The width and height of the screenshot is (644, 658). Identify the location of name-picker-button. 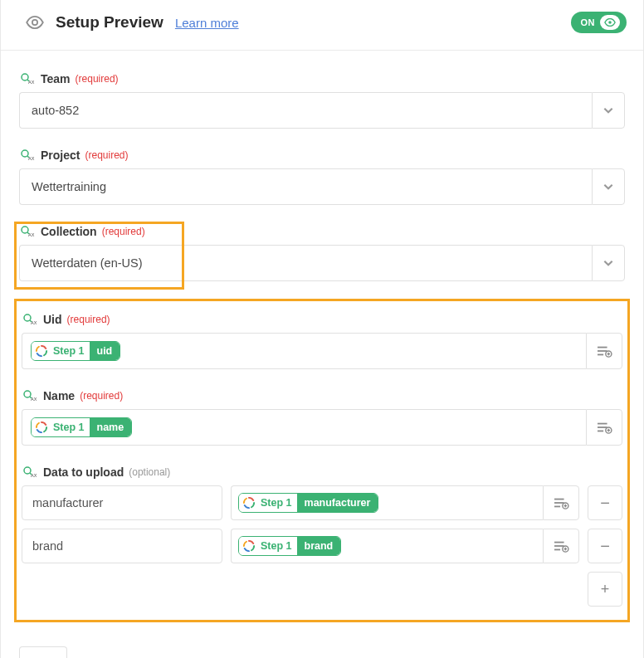
(604, 427).